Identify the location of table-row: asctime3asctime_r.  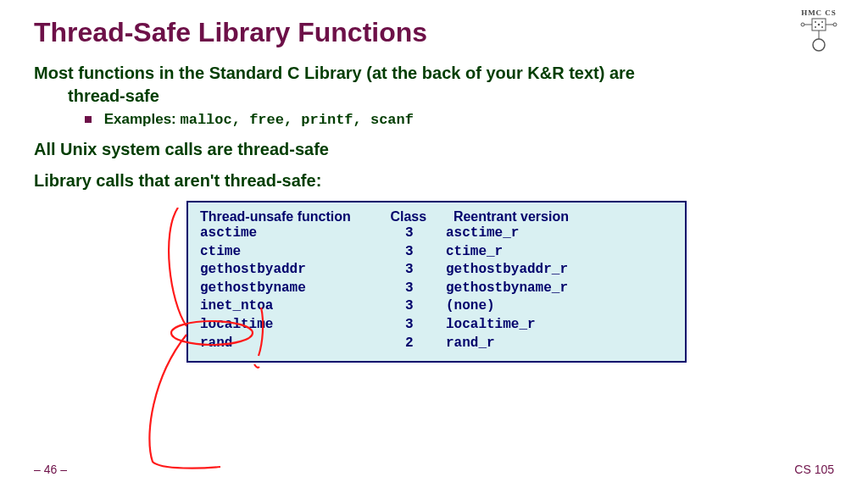
(437, 234).